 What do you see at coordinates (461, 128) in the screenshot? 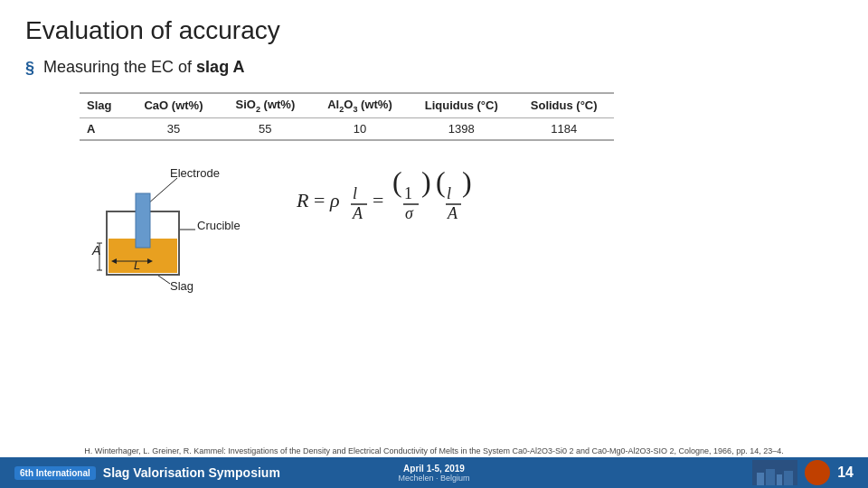
I see `cell-liquidus: 1398` at bounding box center [461, 128].